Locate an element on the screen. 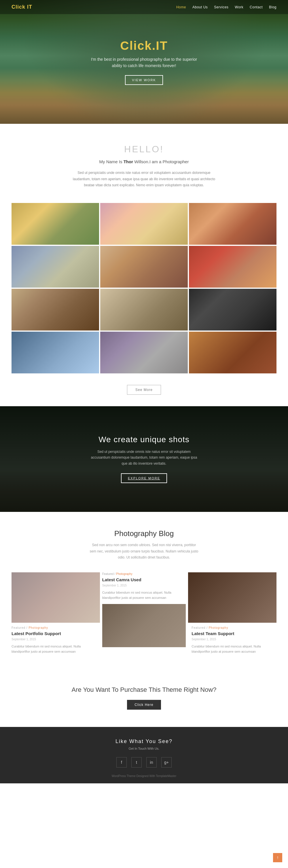 This screenshot has width=288, height=868. footer-social: f t in g+ is located at coordinates (144, 762).